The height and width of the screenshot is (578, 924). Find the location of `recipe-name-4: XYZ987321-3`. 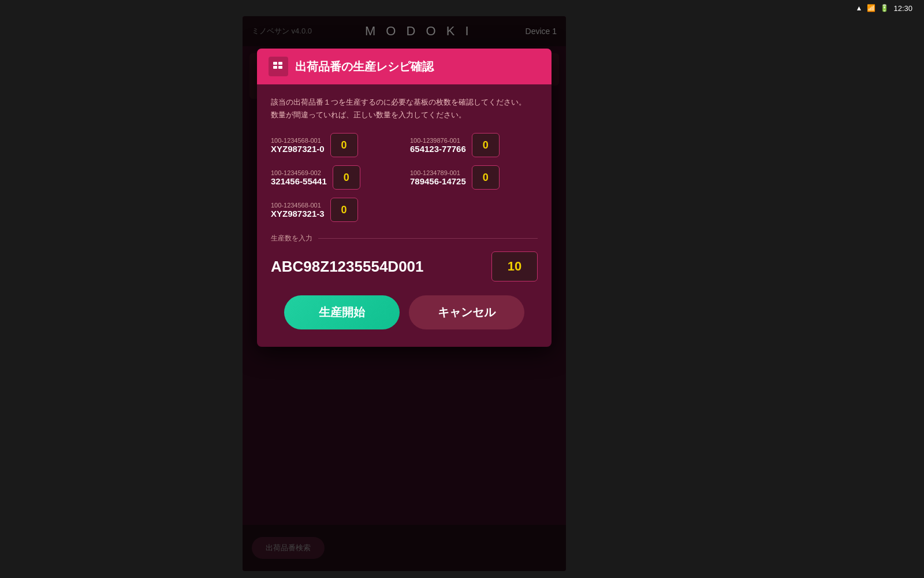

recipe-name-4: XYZ987321-3 is located at coordinates (298, 214).